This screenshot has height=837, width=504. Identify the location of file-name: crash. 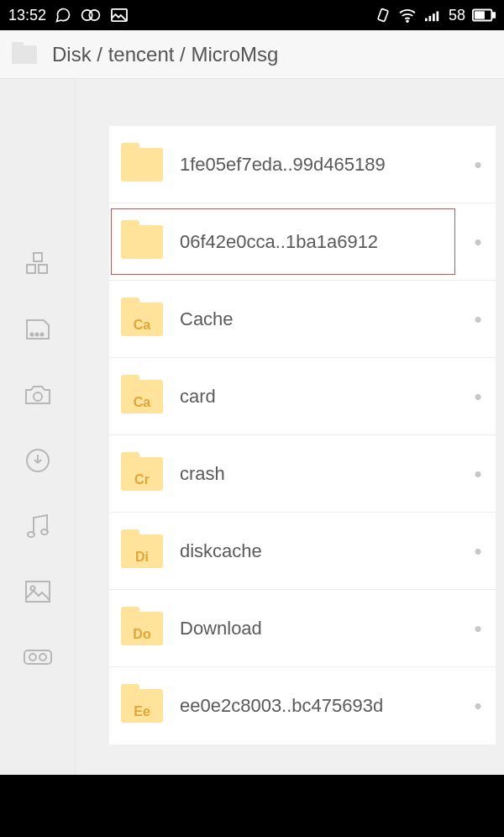
(323, 474).